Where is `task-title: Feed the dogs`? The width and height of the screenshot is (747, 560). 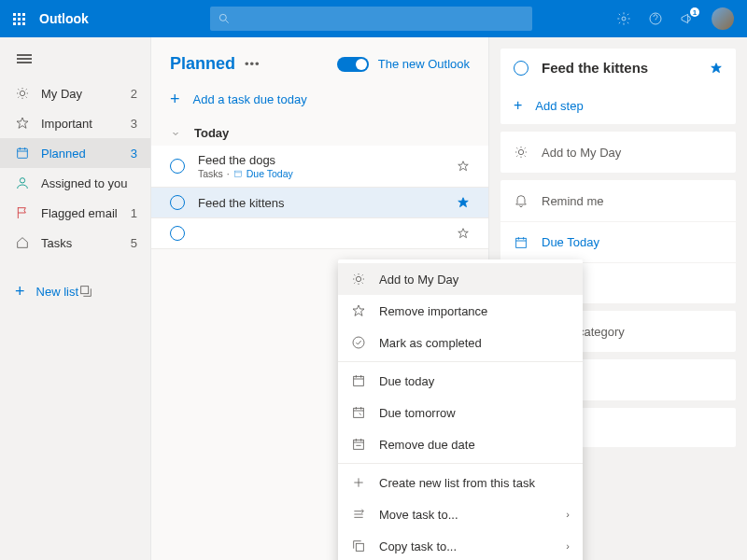
task-title: Feed the dogs is located at coordinates (327, 161).